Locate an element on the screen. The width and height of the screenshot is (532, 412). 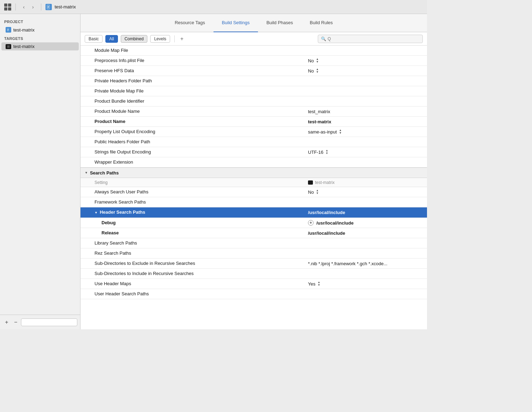
search-bar: 🔍 is located at coordinates (370, 39).